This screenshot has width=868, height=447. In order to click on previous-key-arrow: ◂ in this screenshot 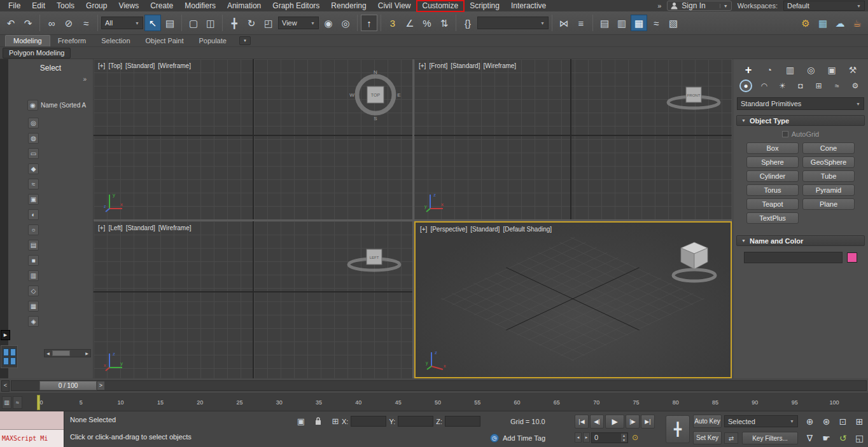, I will do `click(578, 437)`.